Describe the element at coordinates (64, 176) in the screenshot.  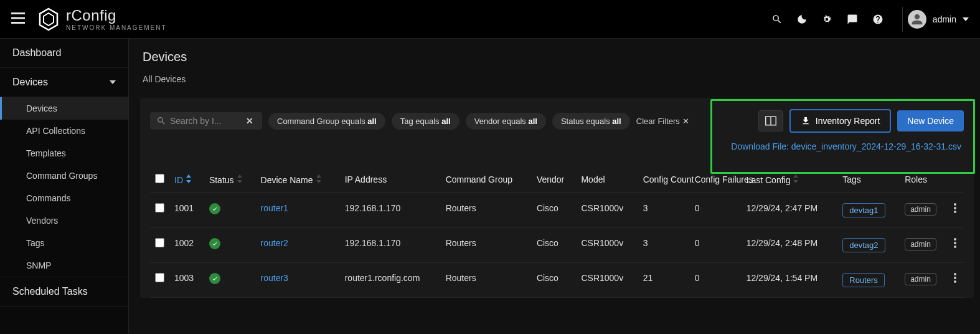
I see `sidebar-item-command-groups: Command Groups` at that location.